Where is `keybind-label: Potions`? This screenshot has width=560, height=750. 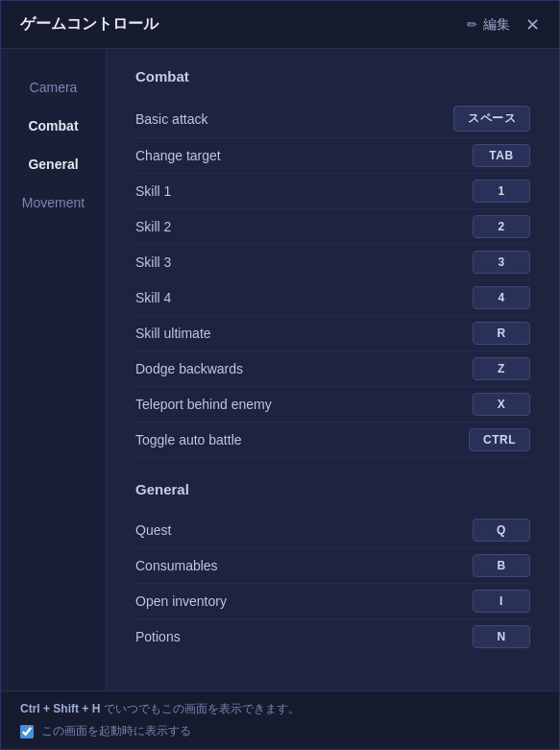 keybind-label: Potions is located at coordinates (158, 637).